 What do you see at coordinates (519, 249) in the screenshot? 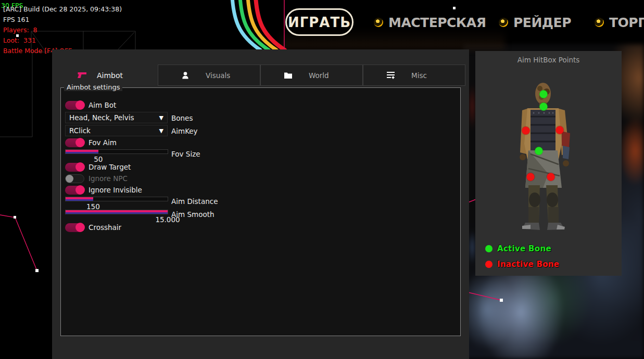
I see `legend-active-bone: Active Bone` at bounding box center [519, 249].